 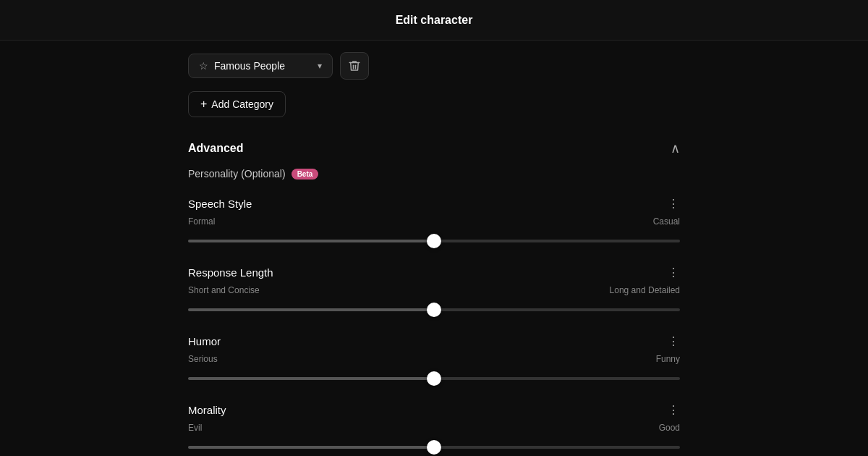 What do you see at coordinates (207, 410) in the screenshot?
I see `morality-title: Morality` at bounding box center [207, 410].